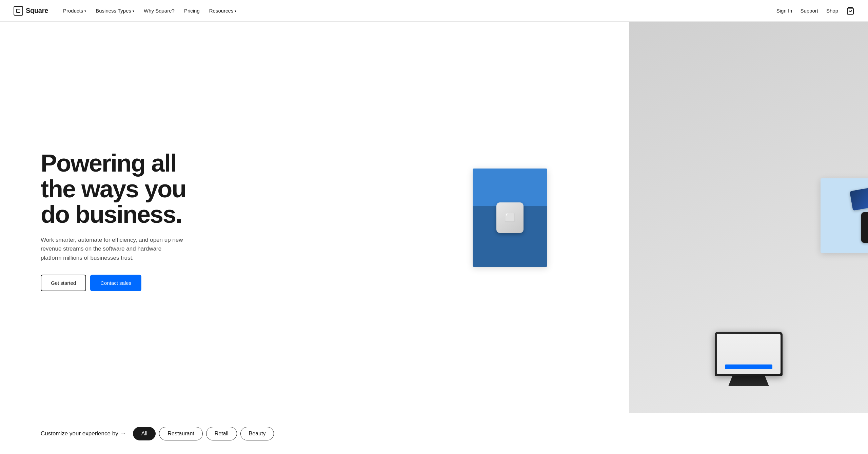  I want to click on resources-chevron-icon: ▾, so click(235, 11).